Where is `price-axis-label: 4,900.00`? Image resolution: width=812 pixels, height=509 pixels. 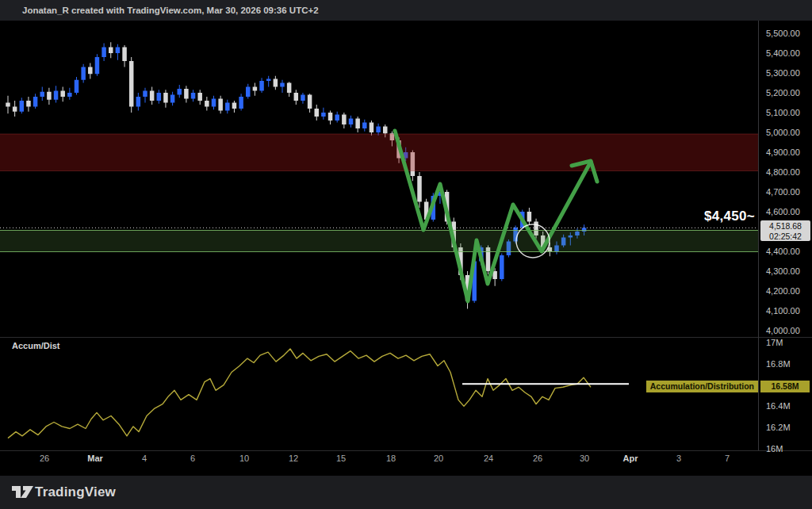
price-axis-label: 4,900.00 is located at coordinates (783, 152).